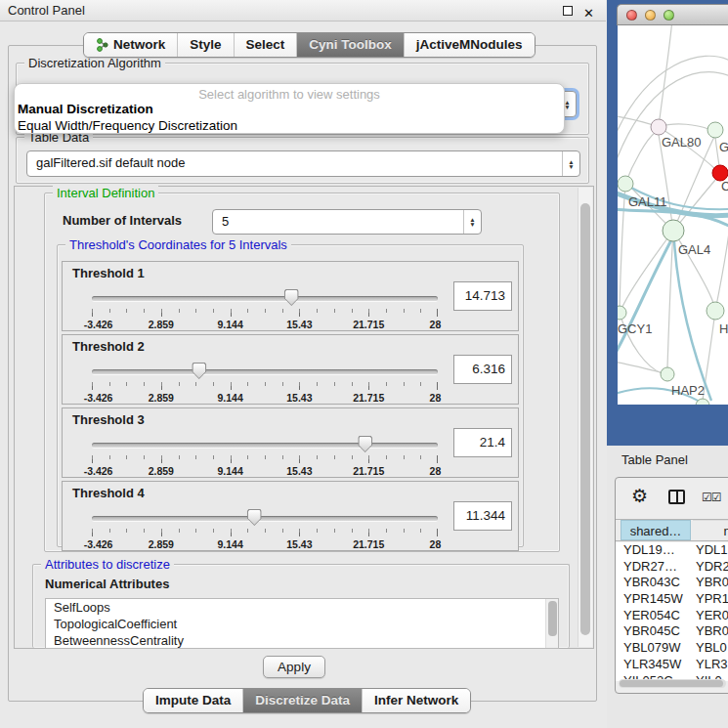 The width and height of the screenshot is (728, 728). What do you see at coordinates (672, 15) in the screenshot?
I see `network-window-titlebar` at bounding box center [672, 15].